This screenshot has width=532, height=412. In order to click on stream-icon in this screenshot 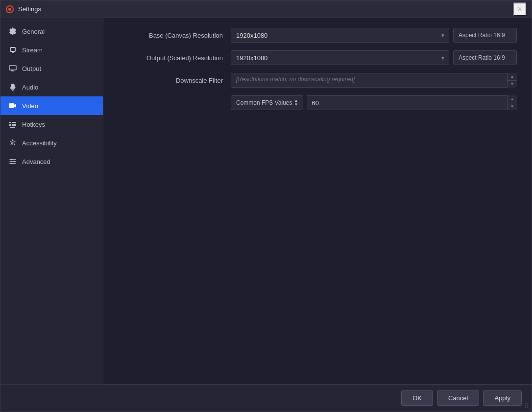, I will do `click(13, 50)`.